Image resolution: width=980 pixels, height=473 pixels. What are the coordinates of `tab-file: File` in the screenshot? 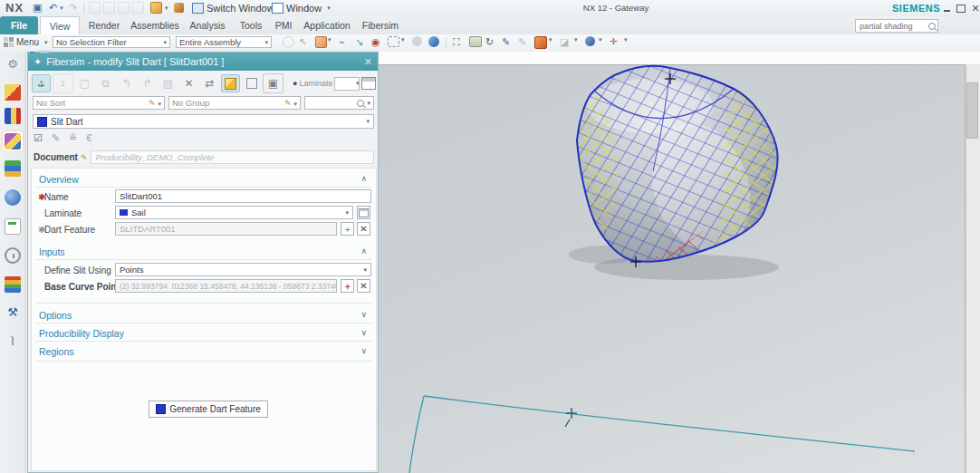 It's located at (19, 25).